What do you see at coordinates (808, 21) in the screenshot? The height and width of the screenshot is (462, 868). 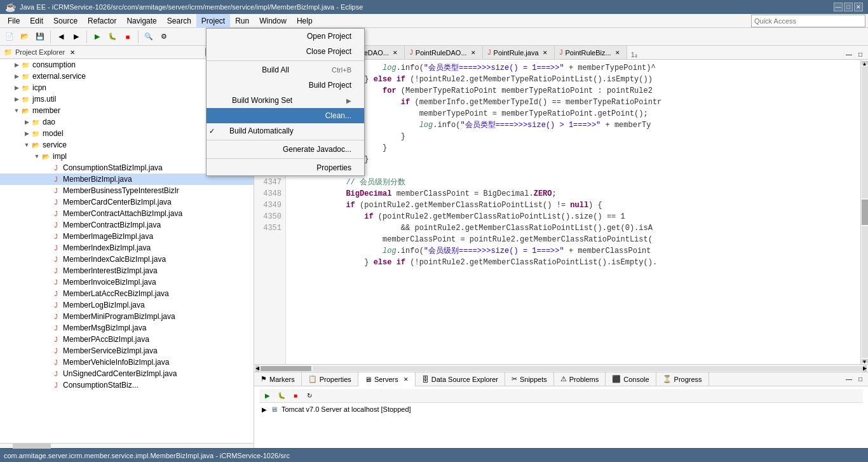 I see `quick-access-input` at bounding box center [808, 21].